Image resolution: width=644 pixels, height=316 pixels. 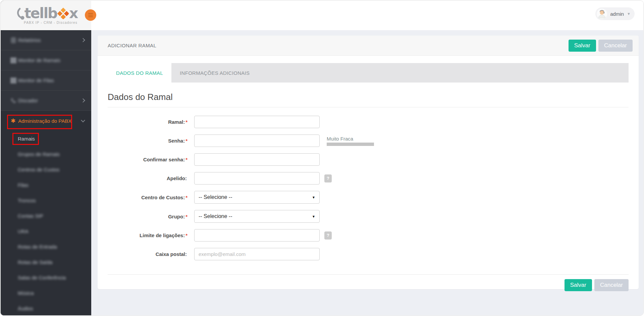 I want to click on grupo-label: Grupo:*, so click(x=151, y=217).